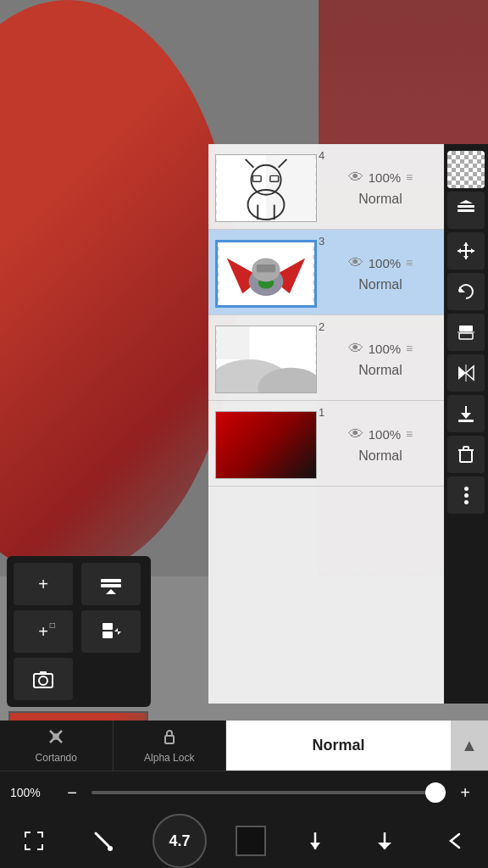 Image resolution: width=488 pixels, height=868 pixels. What do you see at coordinates (266, 188) in the screenshot?
I see `layer-4-art` at bounding box center [266, 188].